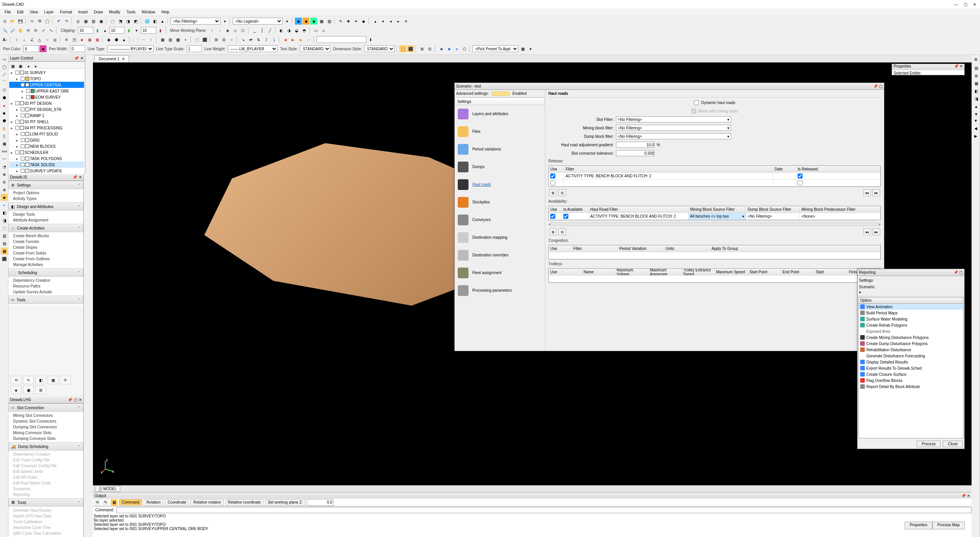  What do you see at coordinates (46, 300) in the screenshot?
I see `section-tools: ✂Tools⌃` at bounding box center [46, 300].